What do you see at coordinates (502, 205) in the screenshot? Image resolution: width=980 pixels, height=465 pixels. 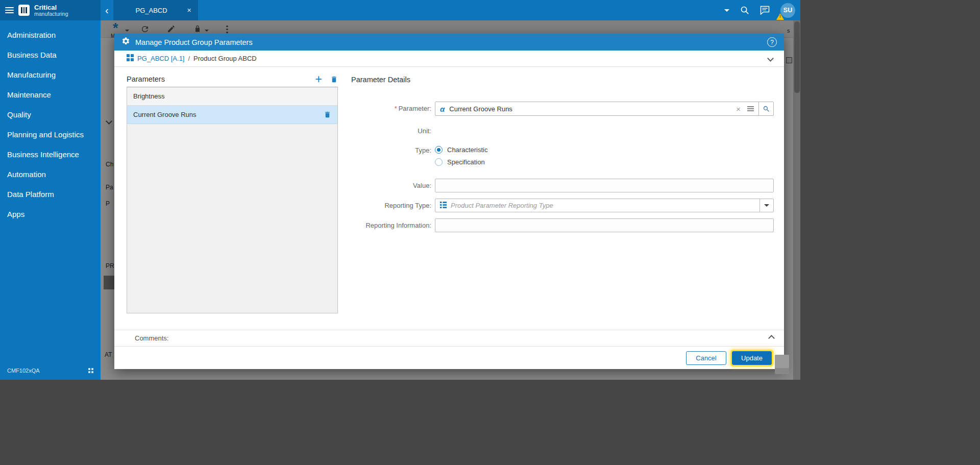 I see `reporting-type-placeholder: Product Parameter Reporting Type` at bounding box center [502, 205].